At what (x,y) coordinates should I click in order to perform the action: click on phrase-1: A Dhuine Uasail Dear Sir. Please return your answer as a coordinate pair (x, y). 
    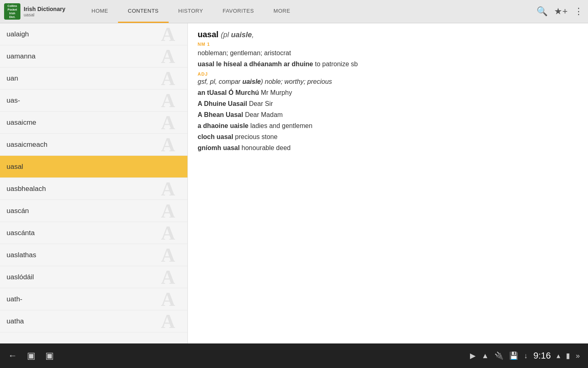
    Looking at the image, I should click on (388, 104).